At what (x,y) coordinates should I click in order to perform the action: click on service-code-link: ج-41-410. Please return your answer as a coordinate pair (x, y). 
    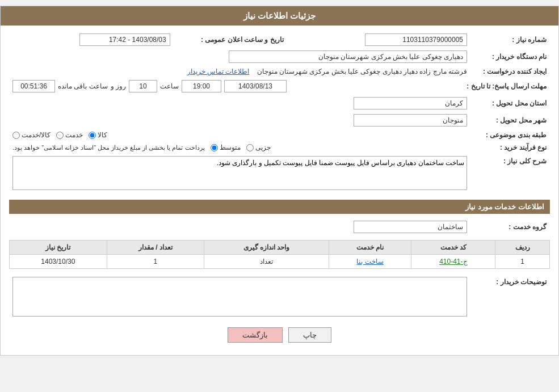
    Looking at the image, I should click on (453, 262).